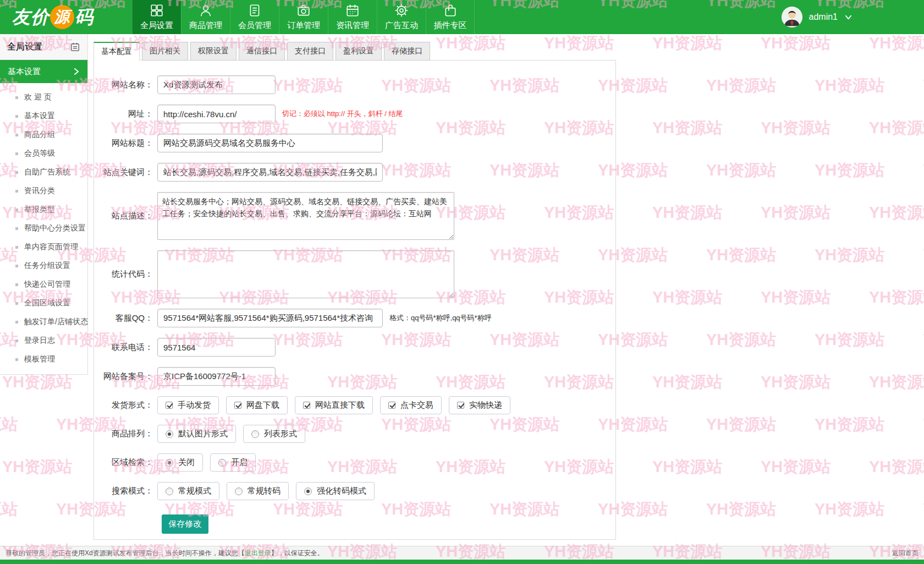  I want to click on region-search-option-1: 开启, so click(233, 462).